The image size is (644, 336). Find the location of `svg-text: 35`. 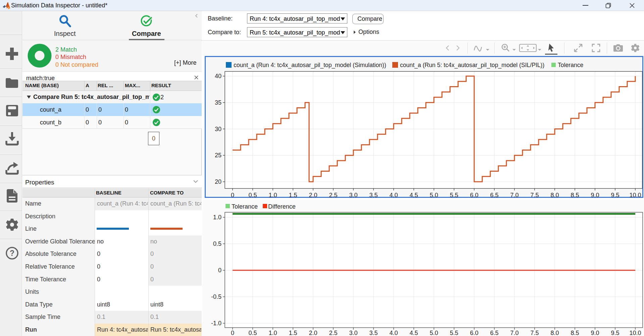

svg-text: 35 is located at coordinates (218, 103).